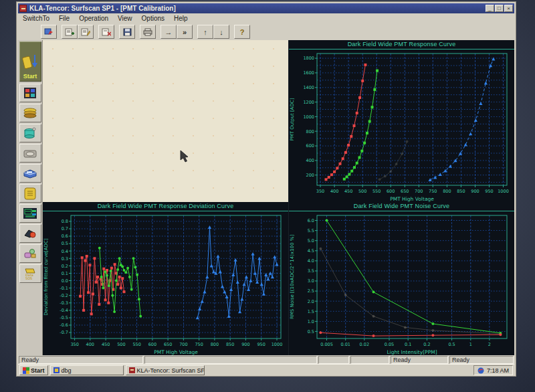 Image resolution: width=535 pixels, height=392 pixels. Describe the element at coordinates (345, 345) in the screenshot. I see `svg-text: 0.01` at that location.